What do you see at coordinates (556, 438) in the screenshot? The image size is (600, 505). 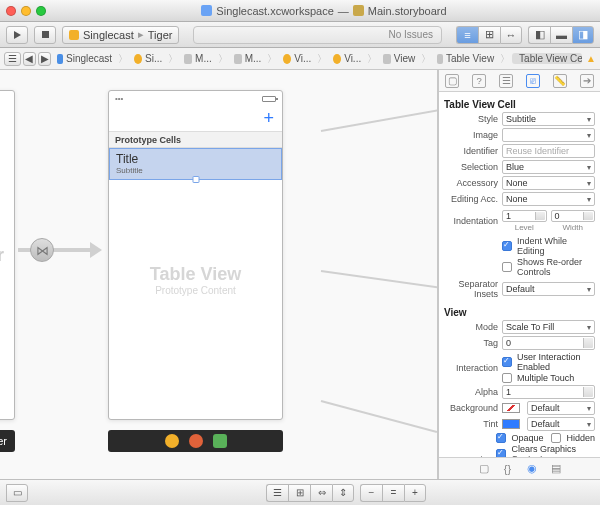 I see `hidden-checkbox` at bounding box center [556, 438].